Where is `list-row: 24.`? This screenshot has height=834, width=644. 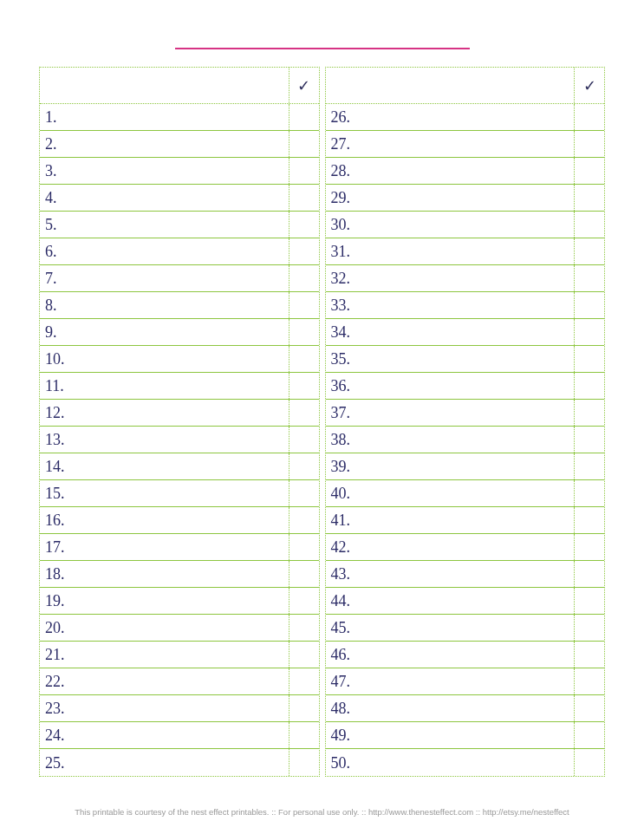
list-row: 24. is located at coordinates (179, 735).